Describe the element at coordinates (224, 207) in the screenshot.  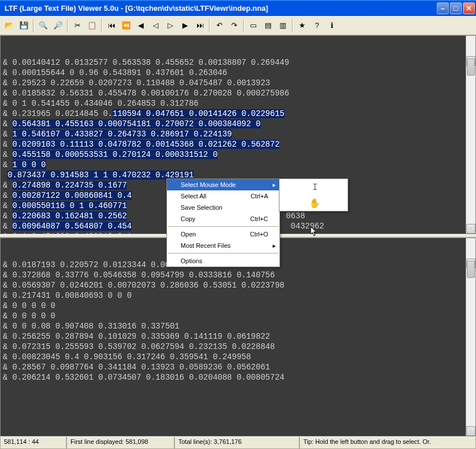
I see `menu-item-label: Save Selection` at that location.